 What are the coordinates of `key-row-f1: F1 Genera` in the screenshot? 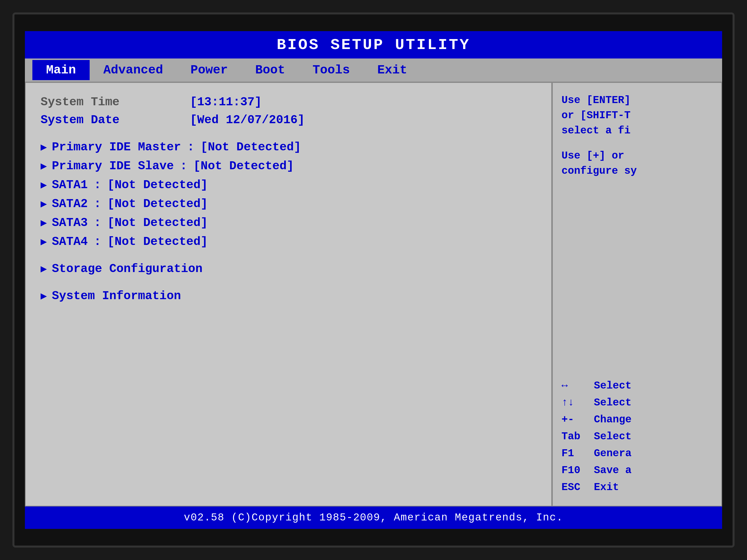 It's located at (637, 454).